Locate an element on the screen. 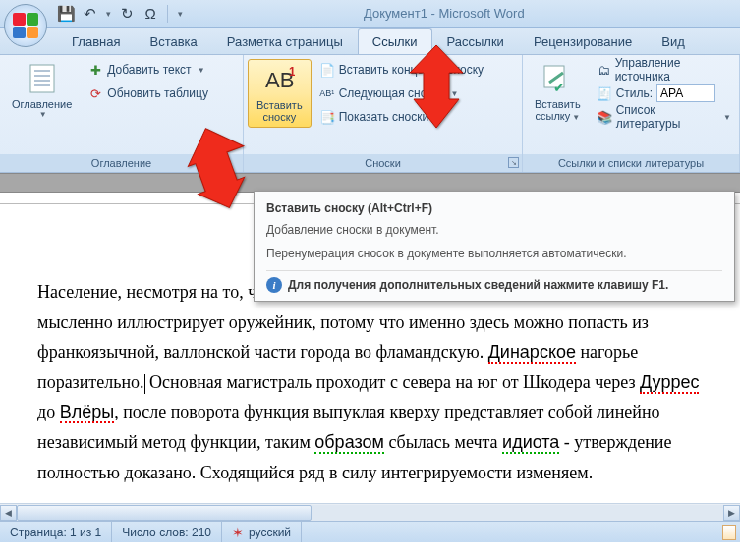 The image size is (740, 560). add-text-button: ✚ Добавить текст ▼ is located at coordinates (147, 70).